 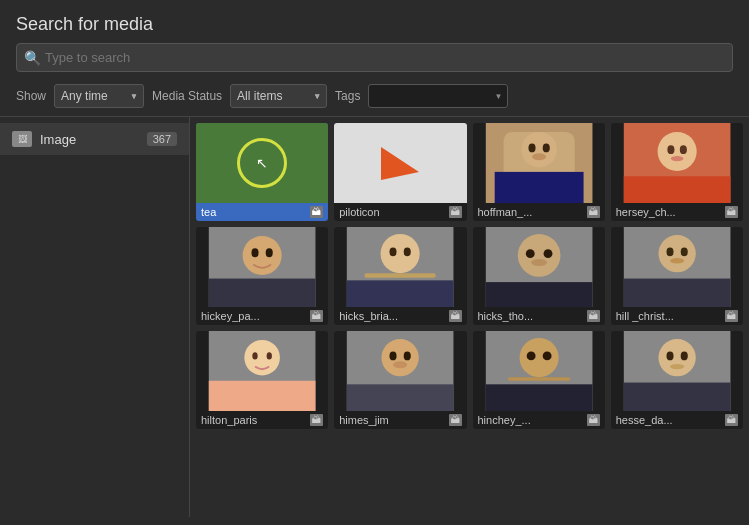 I want to click on show-select: Any time Today This week This month, so click(x=99, y=96).